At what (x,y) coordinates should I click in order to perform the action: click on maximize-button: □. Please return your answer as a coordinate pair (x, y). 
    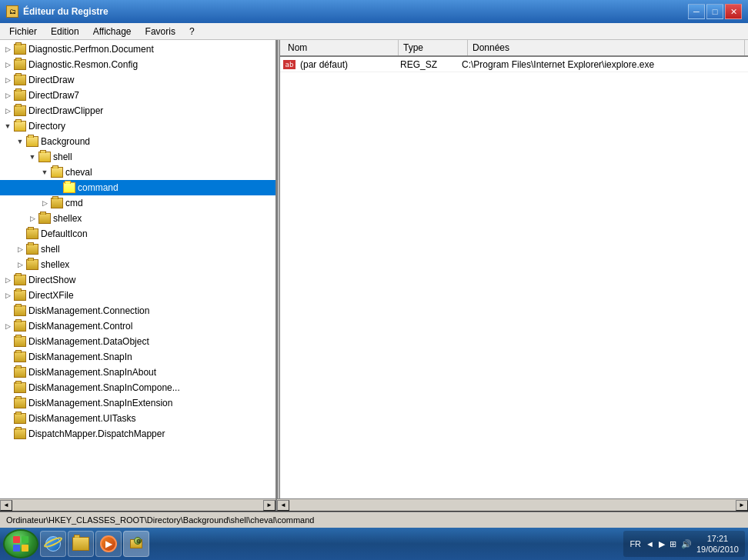
    Looking at the image, I should click on (715, 12).